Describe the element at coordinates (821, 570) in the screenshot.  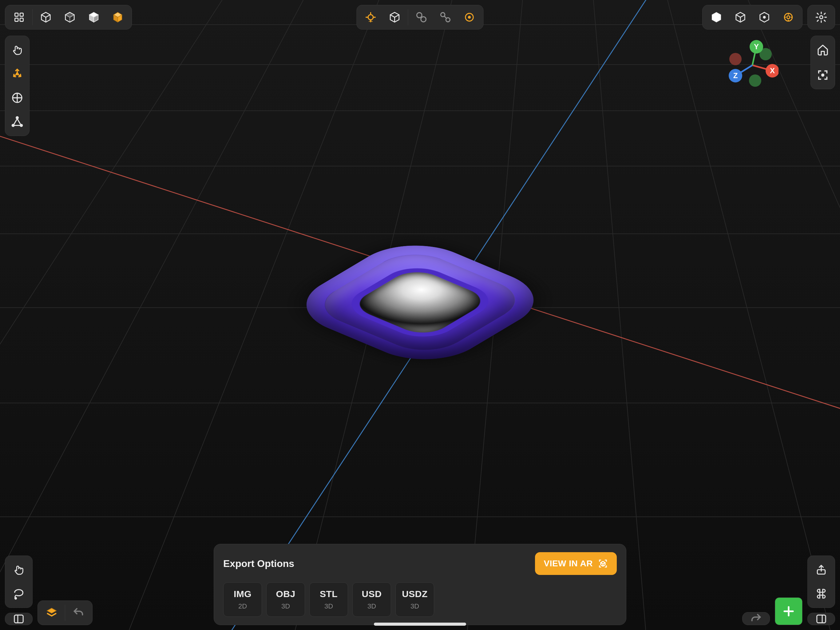
I see `share-button` at that location.